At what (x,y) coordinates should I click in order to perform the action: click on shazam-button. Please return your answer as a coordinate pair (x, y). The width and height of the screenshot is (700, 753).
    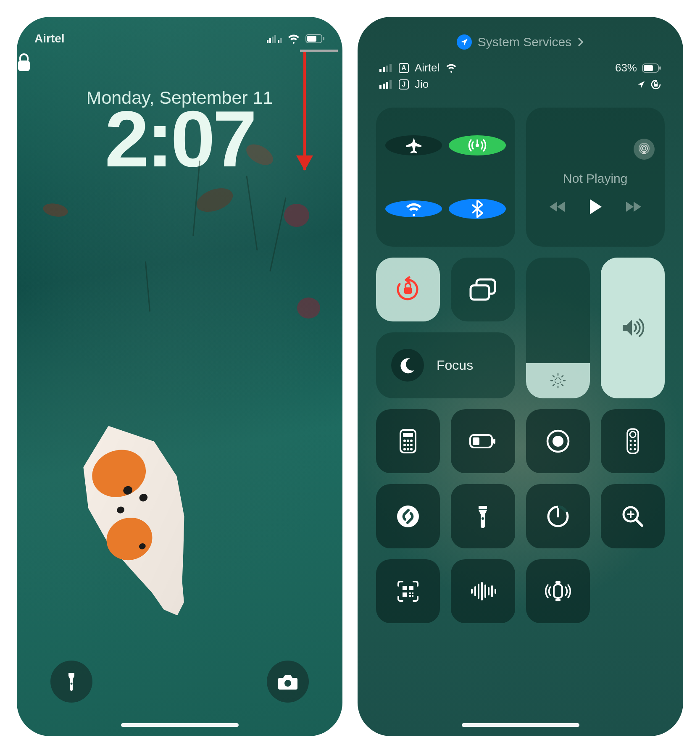
    Looking at the image, I should click on (408, 516).